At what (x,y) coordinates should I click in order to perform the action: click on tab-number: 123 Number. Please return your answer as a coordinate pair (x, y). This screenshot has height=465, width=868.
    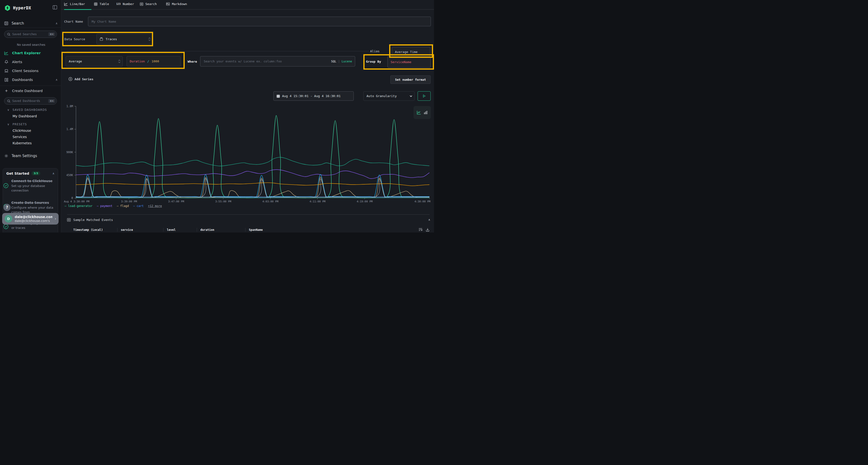
    Looking at the image, I should click on (125, 4).